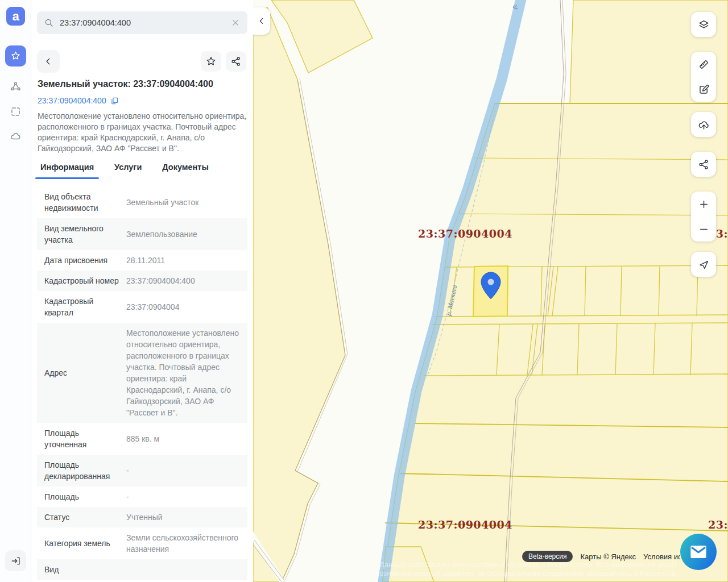 This screenshot has width=728, height=582. Describe the element at coordinates (142, 260) in the screenshot. I see `table-row: Дата присвоения28.11.2011` at that location.